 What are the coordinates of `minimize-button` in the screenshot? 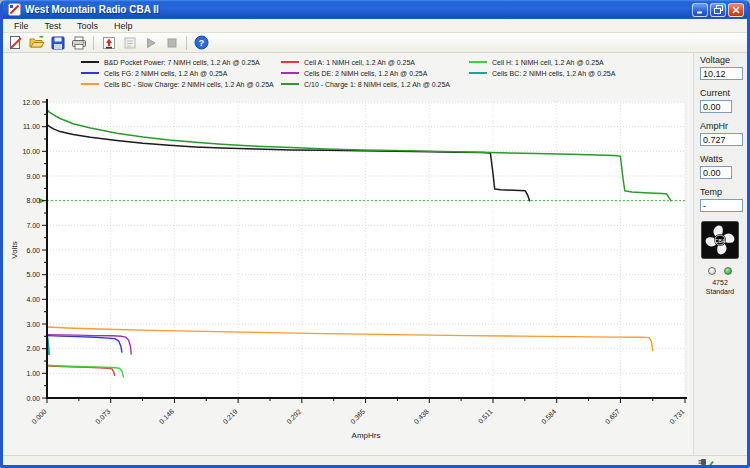 It's located at (700, 10).